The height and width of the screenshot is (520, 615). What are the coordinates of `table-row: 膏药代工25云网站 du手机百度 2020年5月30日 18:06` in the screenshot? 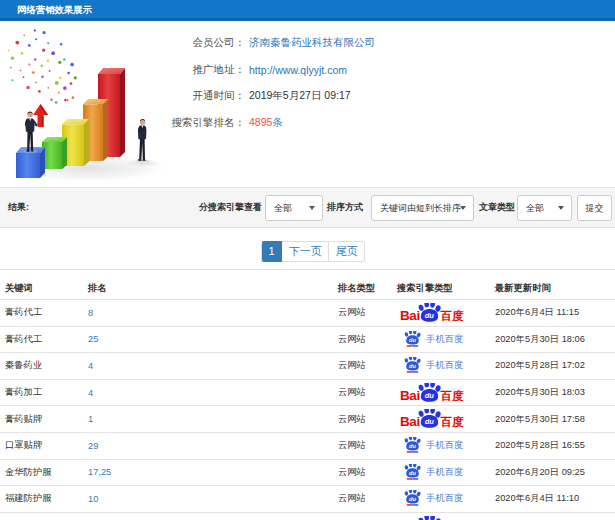 It's located at (308, 340).